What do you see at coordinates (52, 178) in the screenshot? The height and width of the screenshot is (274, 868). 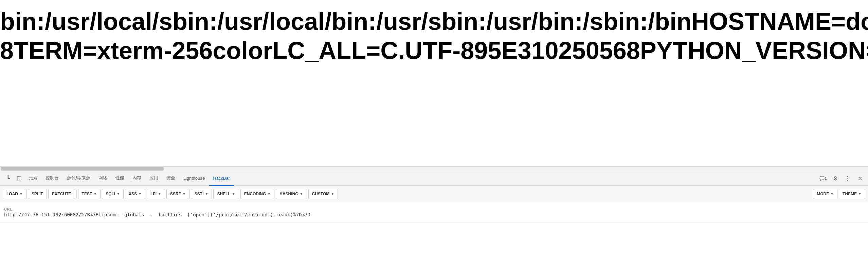 I see `tab-console: 控制台` at bounding box center [52, 178].